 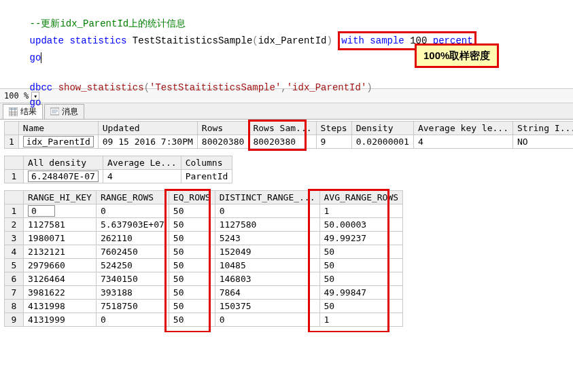 What do you see at coordinates (382, 142) in the screenshot?
I see `cell: 0.02000001` at bounding box center [382, 142].